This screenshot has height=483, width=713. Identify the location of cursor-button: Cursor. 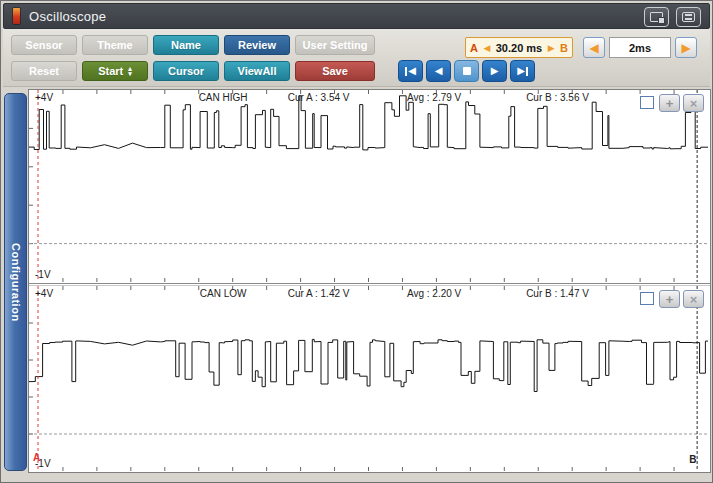
(186, 71).